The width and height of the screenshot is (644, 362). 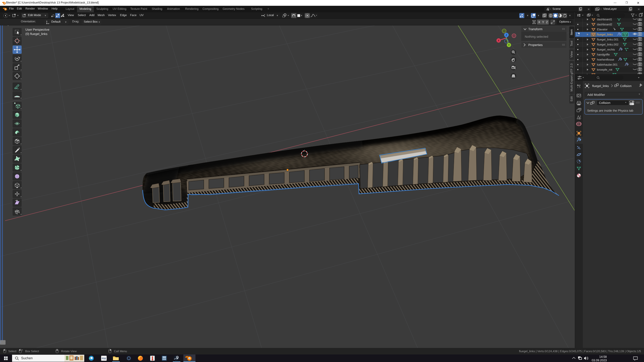 I want to click on svg-text: Edit, so click(x=572, y=99).